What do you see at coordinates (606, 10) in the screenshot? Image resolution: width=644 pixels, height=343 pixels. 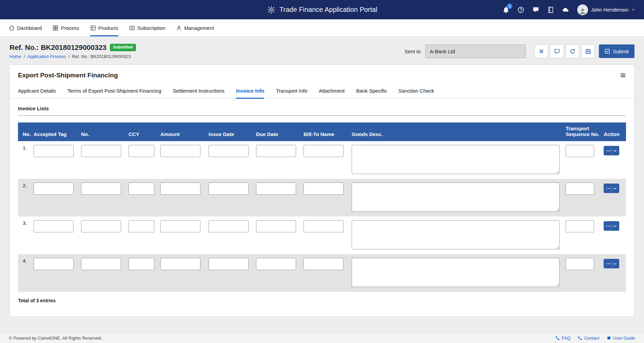 I see `user-menu: John Henderson` at bounding box center [606, 10].